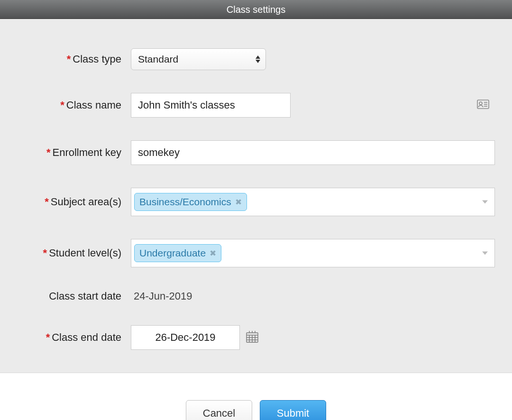 The width and height of the screenshot is (512, 420). I want to click on dialog-title: Class settings, so click(256, 9).